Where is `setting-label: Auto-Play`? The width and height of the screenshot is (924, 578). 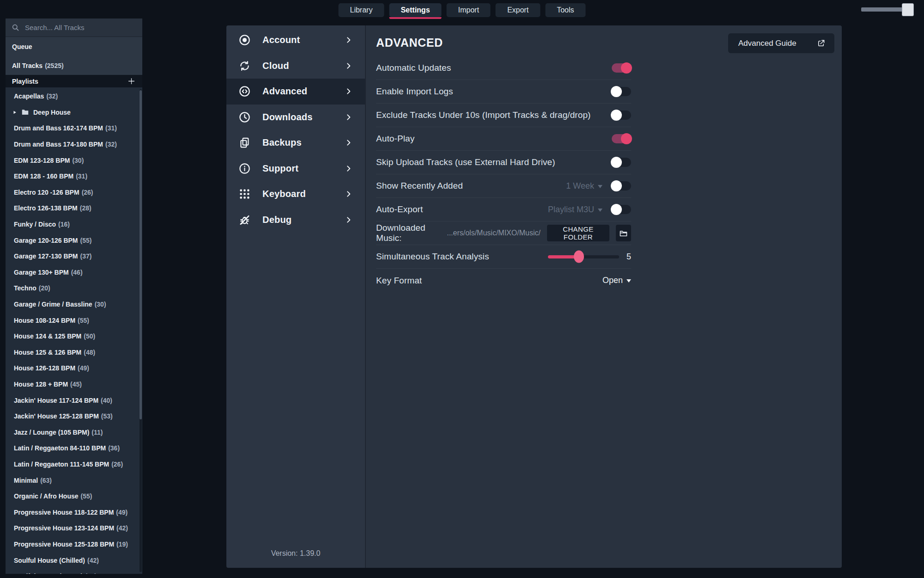 setting-label: Auto-Play is located at coordinates (395, 139).